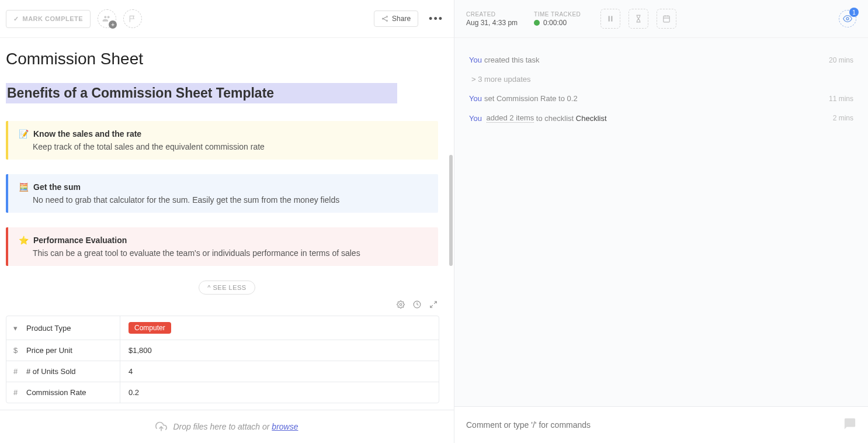 Image resolution: width=868 pixels, height=443 pixels. Describe the element at coordinates (557, 19) in the screenshot. I see `time-tracked-meta: TIME TRACKED 0:00:00` at that location.